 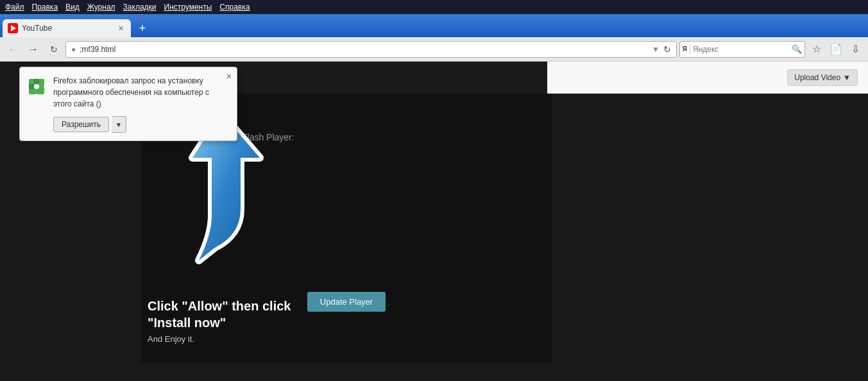 What do you see at coordinates (67, 28) in the screenshot?
I see `active-tab: YouTube ✕` at bounding box center [67, 28].